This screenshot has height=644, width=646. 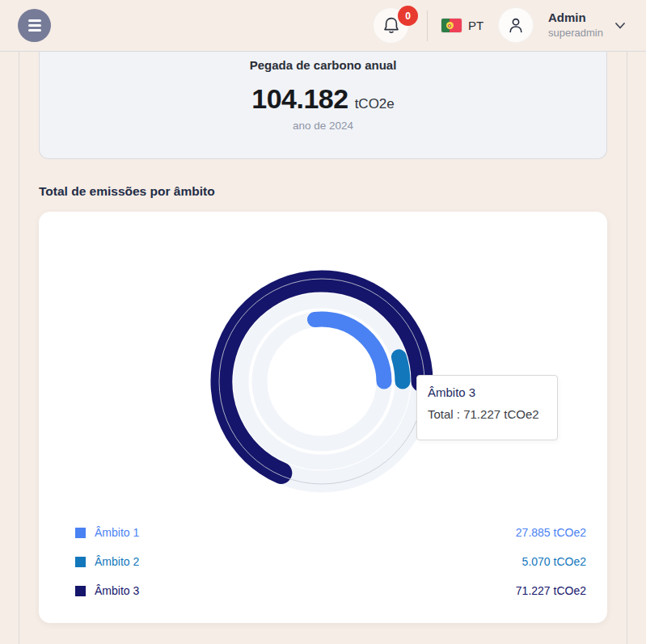 What do you see at coordinates (487, 407) in the screenshot?
I see `chart-tooltip: Âmbito 3 Total : 71.227 tCOe2` at bounding box center [487, 407].